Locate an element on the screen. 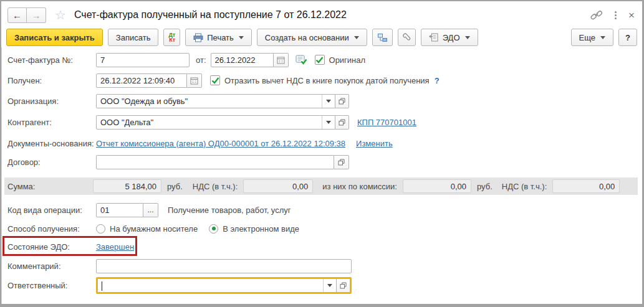  commission-vat-label: НДС (в т.ч.): is located at coordinates (525, 187).